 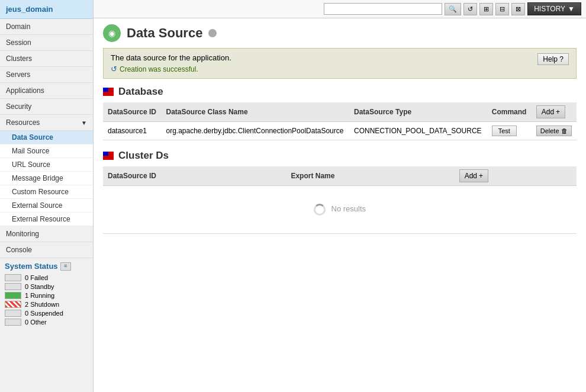 What do you see at coordinates (46, 59) in the screenshot?
I see `sidebar-item-clusters: Clusters` at bounding box center [46, 59].